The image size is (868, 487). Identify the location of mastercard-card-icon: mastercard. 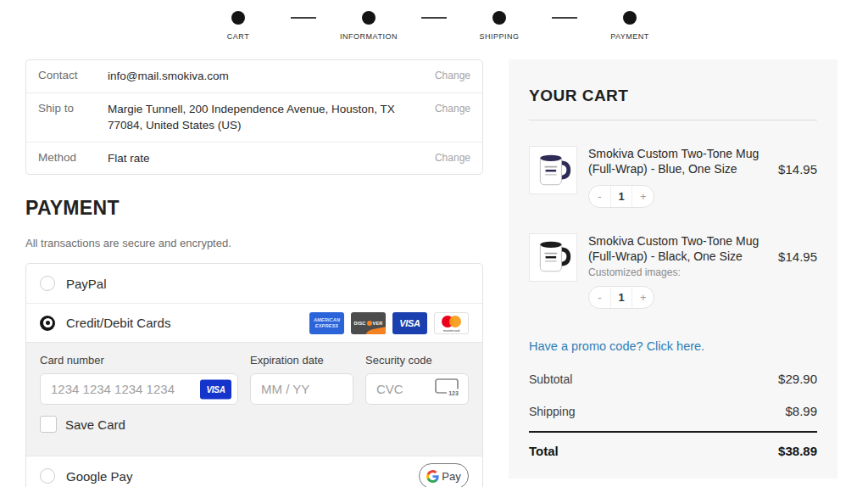
(451, 323).